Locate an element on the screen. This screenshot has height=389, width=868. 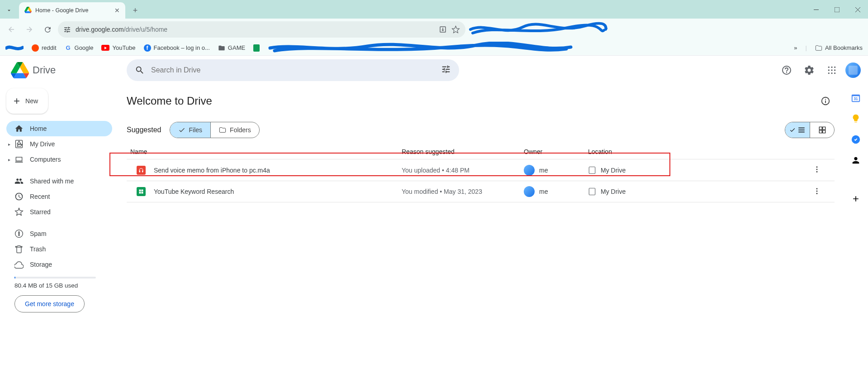
page-title: Welcome to Drive is located at coordinates (169, 101).